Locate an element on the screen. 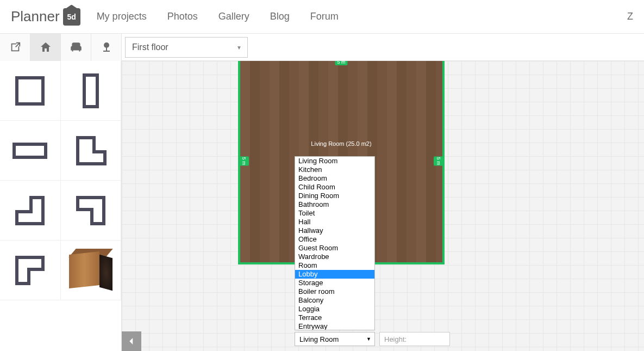 The width and height of the screenshot is (644, 351). export-button is located at coordinates (15, 47).